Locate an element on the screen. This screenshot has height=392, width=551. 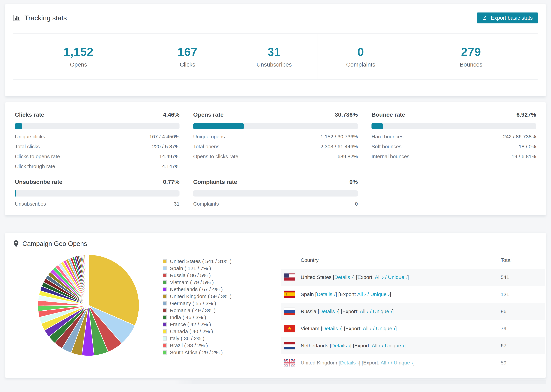
rate-value: 4.46% is located at coordinates (171, 115).